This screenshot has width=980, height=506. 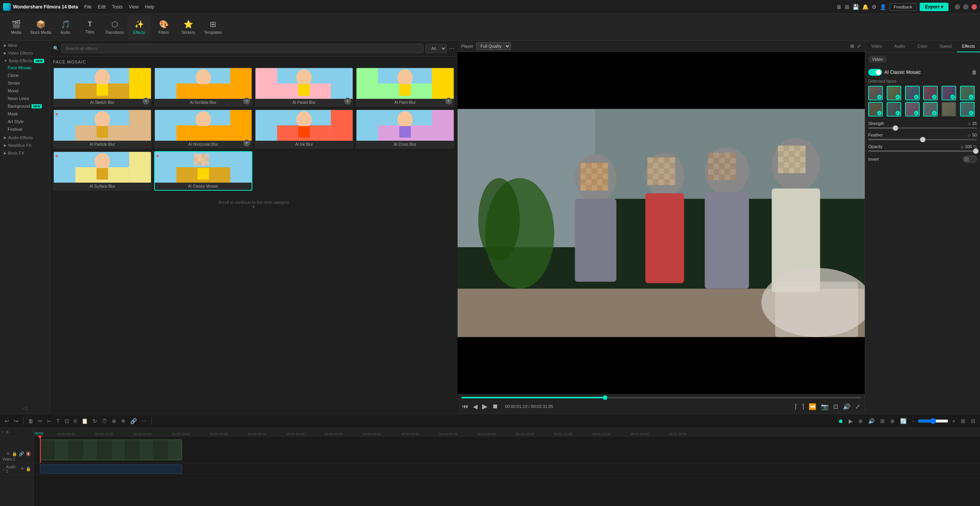 What do you see at coordinates (904, 421) in the screenshot?
I see `tl-loop-button: 🔄` at bounding box center [904, 421].